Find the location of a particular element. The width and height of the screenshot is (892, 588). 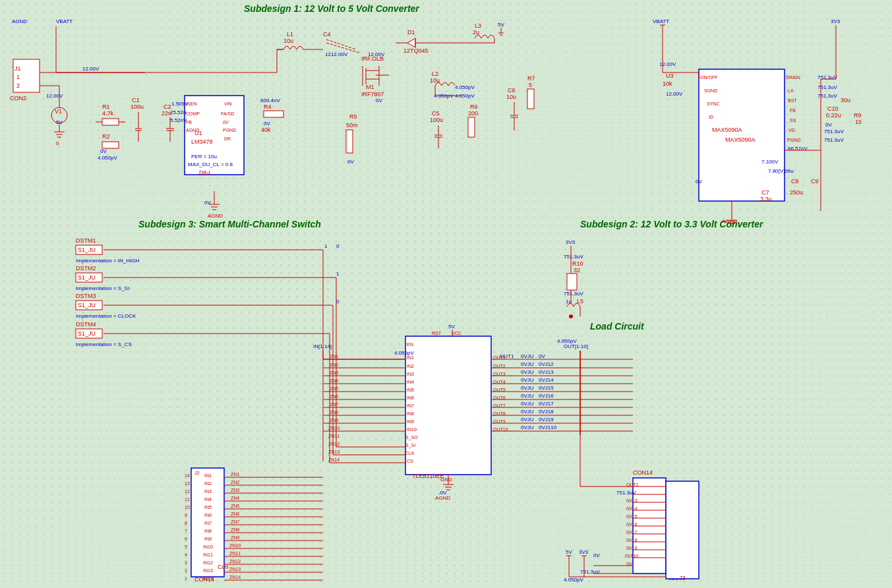

svg-text: MAX_DU_CL = 0.8 is located at coordinates (211, 165).